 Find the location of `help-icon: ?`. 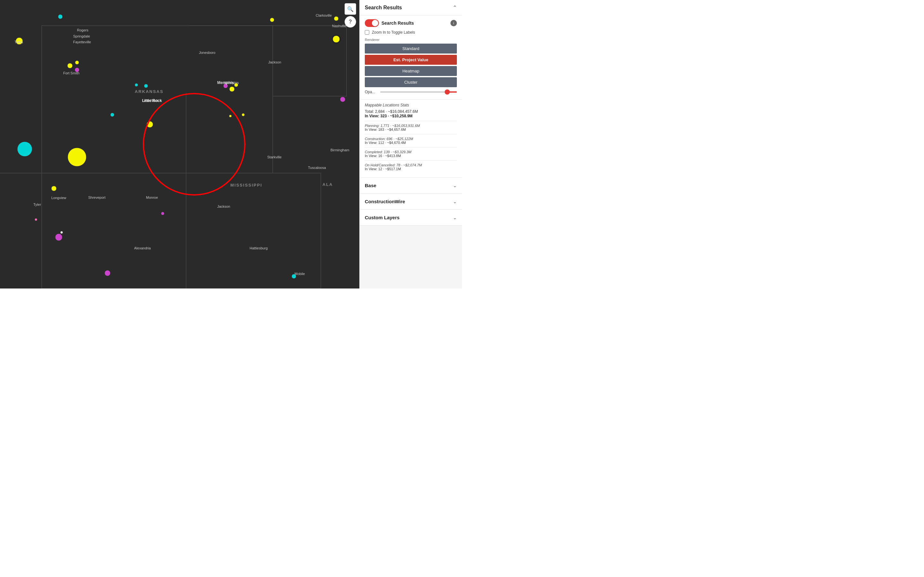

help-icon: ? is located at coordinates (351, 22).